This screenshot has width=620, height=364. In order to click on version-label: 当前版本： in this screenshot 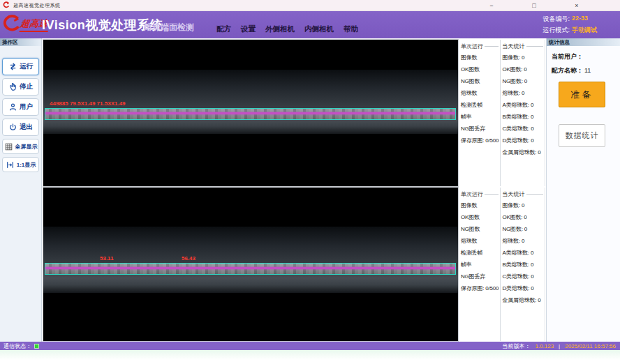, I will do `click(516, 346)`.